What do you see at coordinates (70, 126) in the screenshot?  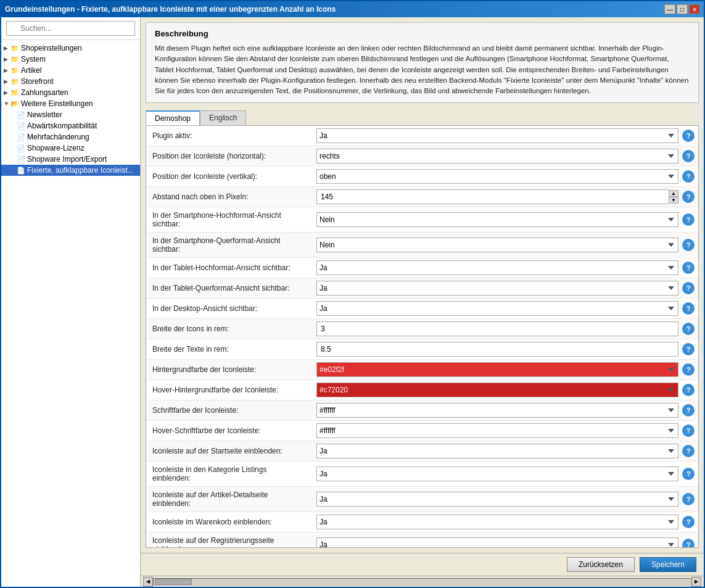 I see `tree-item-abwaerts: 📄 Abwärtskompatibilität` at bounding box center [70, 126].